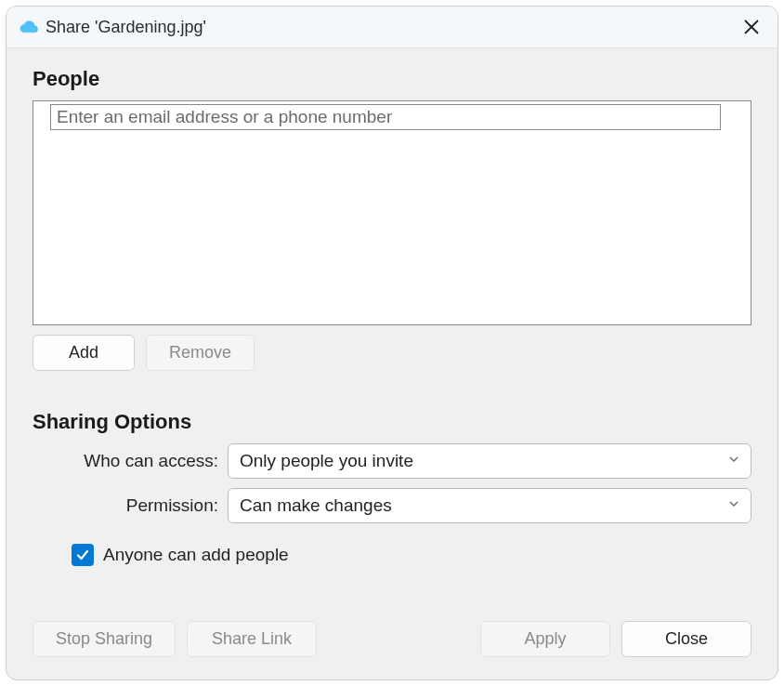 The width and height of the screenshot is (784, 686). What do you see at coordinates (83, 555) in the screenshot?
I see `anyone-checkbox` at bounding box center [83, 555].